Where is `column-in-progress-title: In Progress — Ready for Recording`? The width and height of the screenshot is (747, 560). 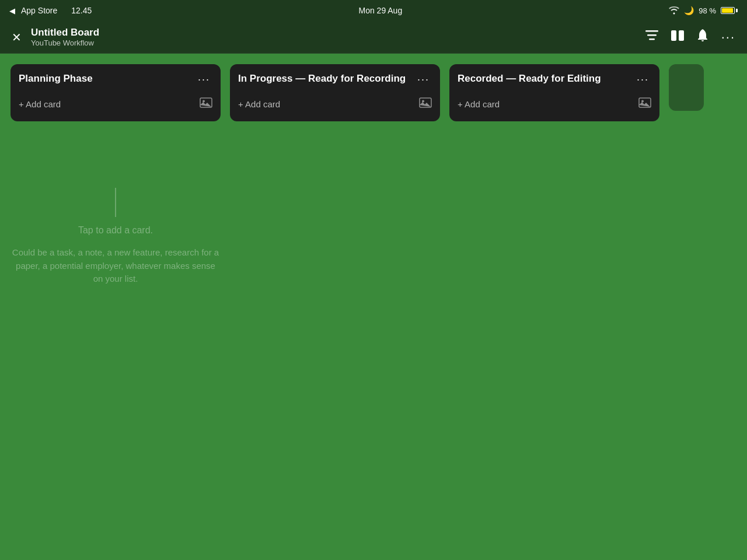 column-in-progress-title: In Progress — Ready for Recording is located at coordinates (327, 79).